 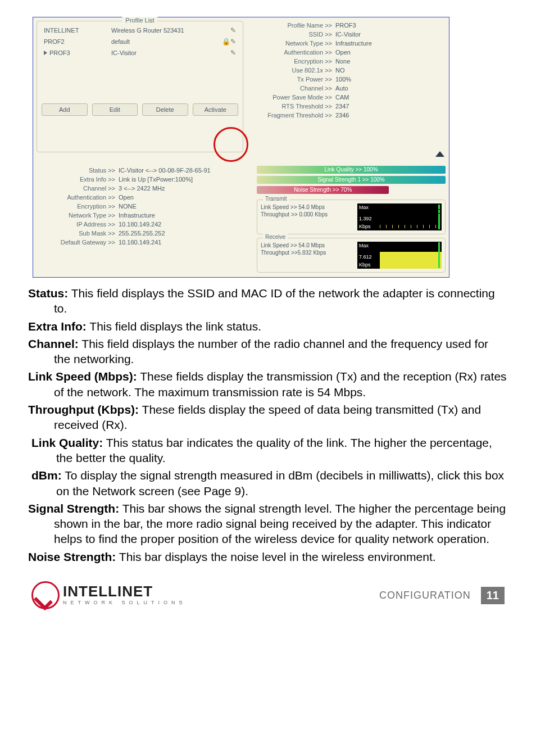 What do you see at coordinates (115, 110) in the screenshot?
I see `edit-button: Edit` at bounding box center [115, 110].